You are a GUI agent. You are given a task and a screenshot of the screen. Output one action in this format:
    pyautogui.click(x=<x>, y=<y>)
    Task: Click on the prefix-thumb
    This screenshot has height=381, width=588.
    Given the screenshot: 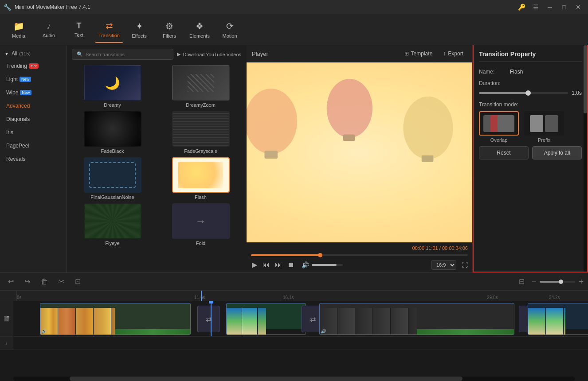 What is the action you would take?
    pyautogui.click(x=544, y=123)
    